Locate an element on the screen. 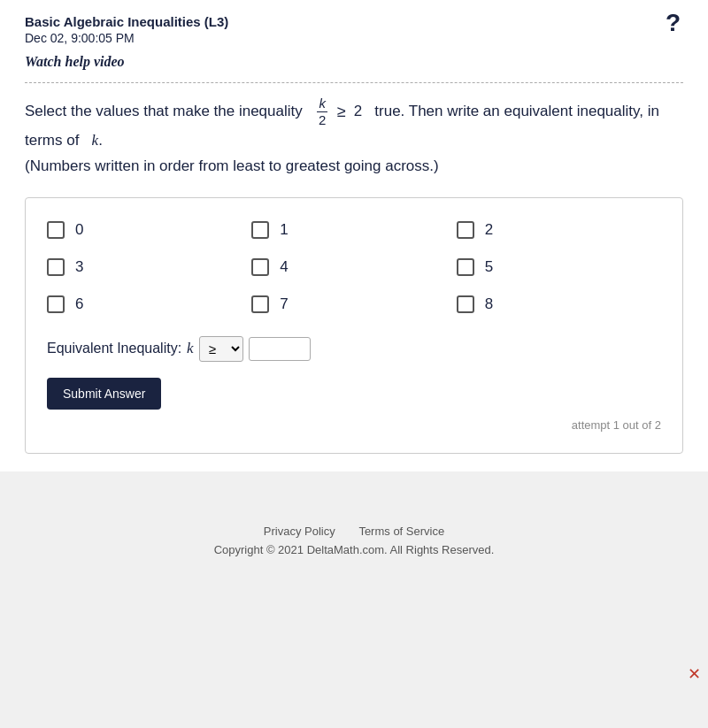  checkbox-label-1: 1 is located at coordinates (283, 230).